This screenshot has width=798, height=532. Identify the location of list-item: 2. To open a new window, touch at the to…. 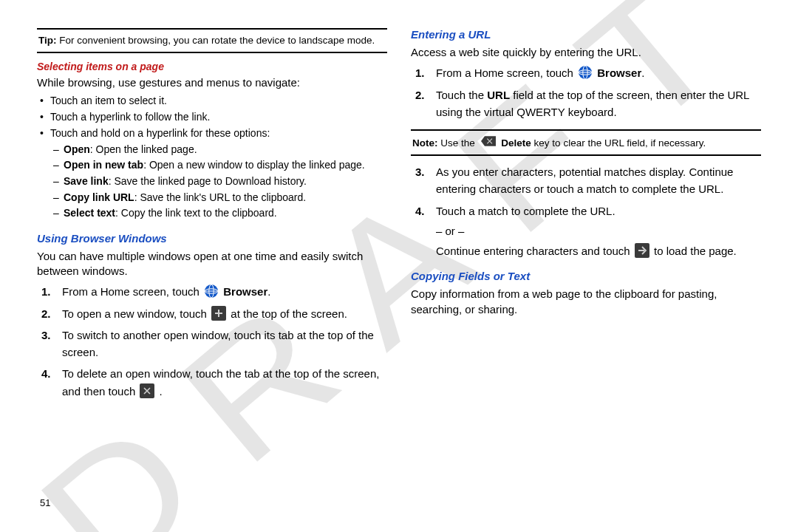
(212, 313).